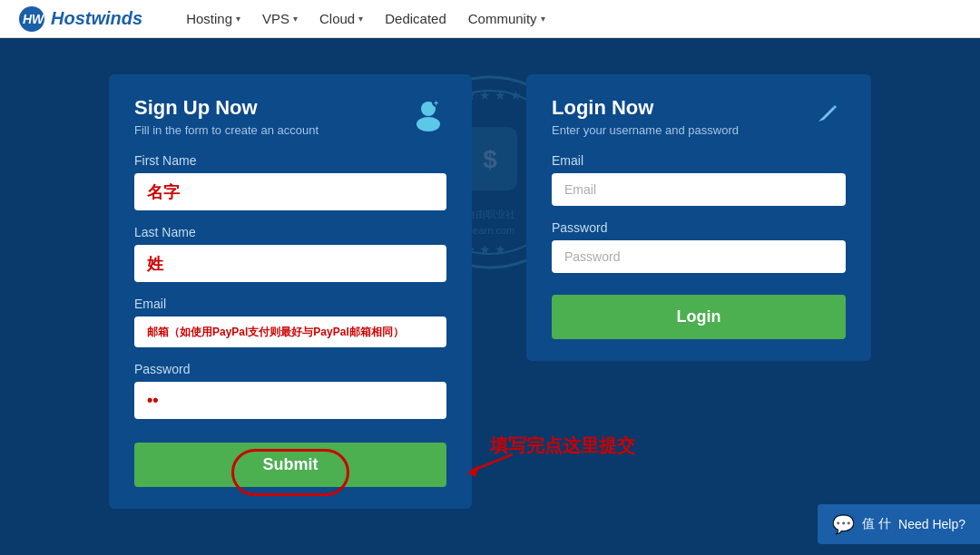  I want to click on chat-icon: 💬, so click(844, 524).